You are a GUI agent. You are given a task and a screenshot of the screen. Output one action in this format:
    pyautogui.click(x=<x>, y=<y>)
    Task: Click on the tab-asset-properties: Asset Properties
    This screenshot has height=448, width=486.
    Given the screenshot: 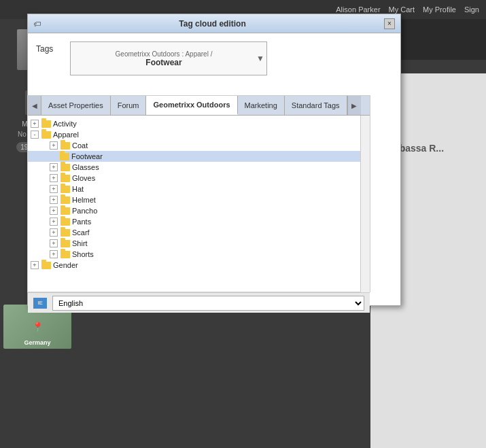 What is the action you would take?
    pyautogui.click(x=76, y=105)
    